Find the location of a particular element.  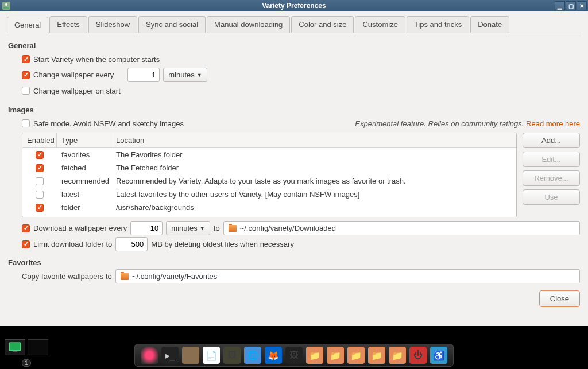

dock-folder5-icon: 📁 is located at coordinates (397, 355).